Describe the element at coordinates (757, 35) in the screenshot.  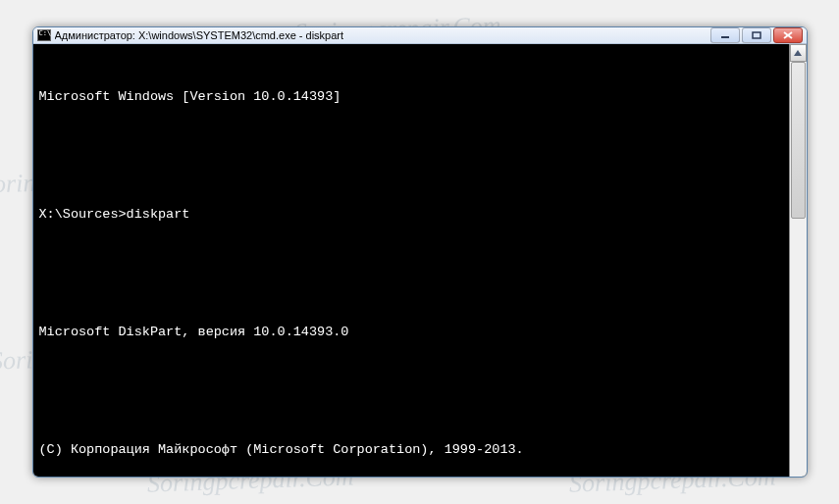
I see `maximize-button` at that location.